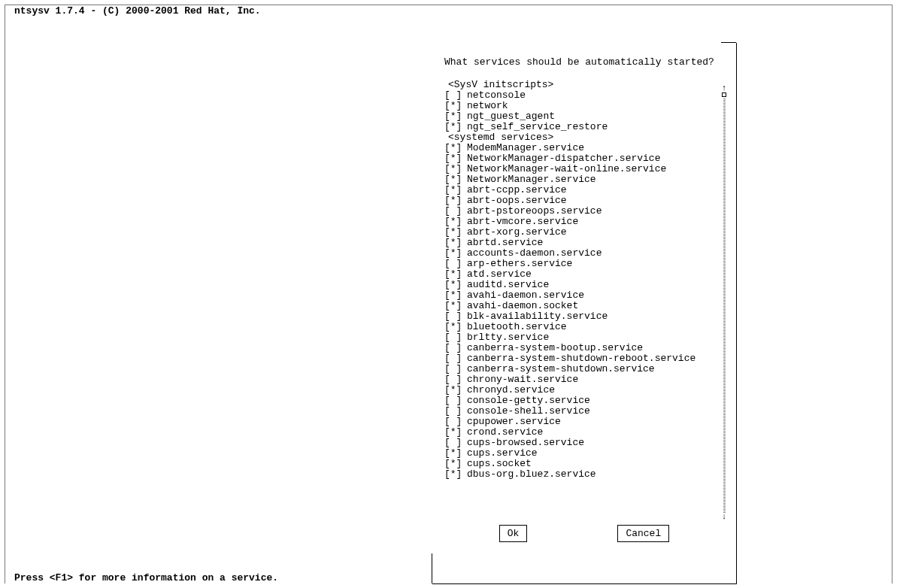 This screenshot has width=897, height=588. What do you see at coordinates (586, 201) in the screenshot?
I see `service-row: [*]abrt-oops.service` at bounding box center [586, 201].